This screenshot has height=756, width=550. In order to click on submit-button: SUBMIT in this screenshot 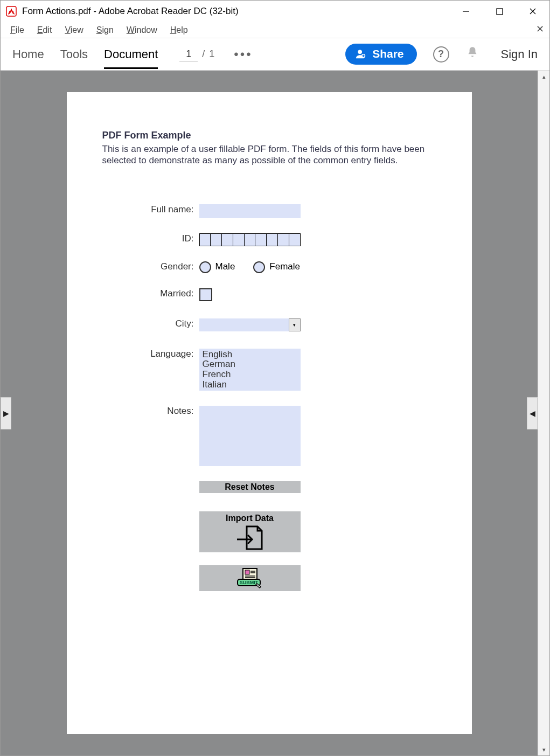, I will do `click(250, 578)`.